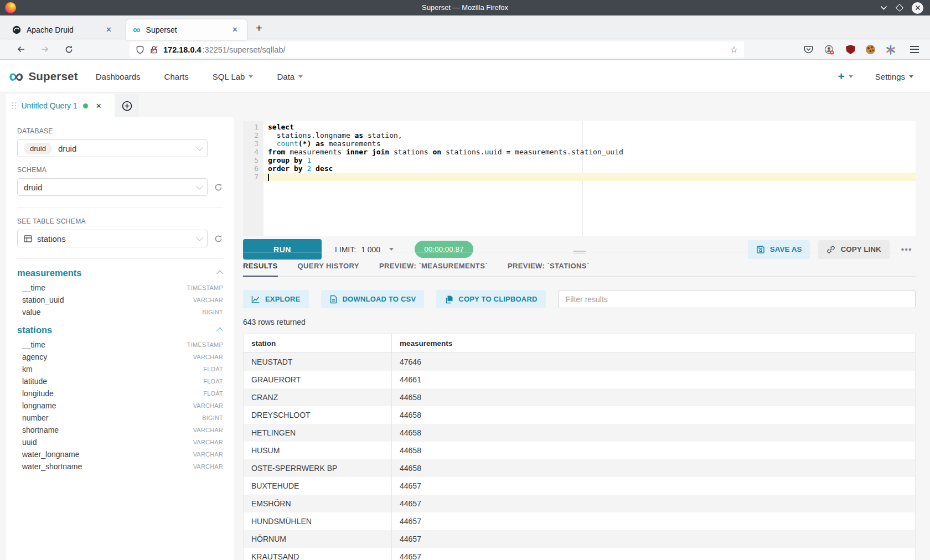  Describe the element at coordinates (254, 179) in the screenshot. I see `editor-gutter: 1234567` at that location.